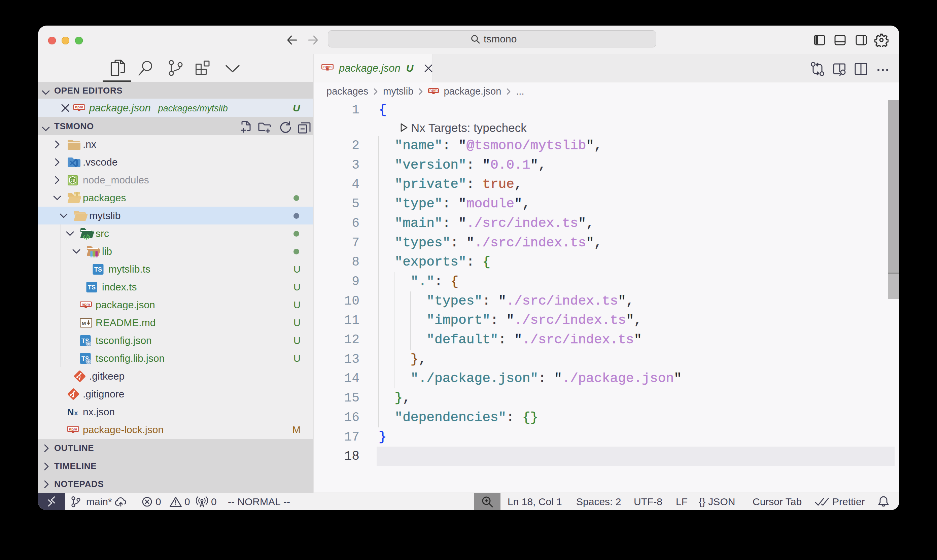 This screenshot has width=937, height=560. Describe the element at coordinates (84, 323) in the screenshot. I see `svg-text: M` at that location.